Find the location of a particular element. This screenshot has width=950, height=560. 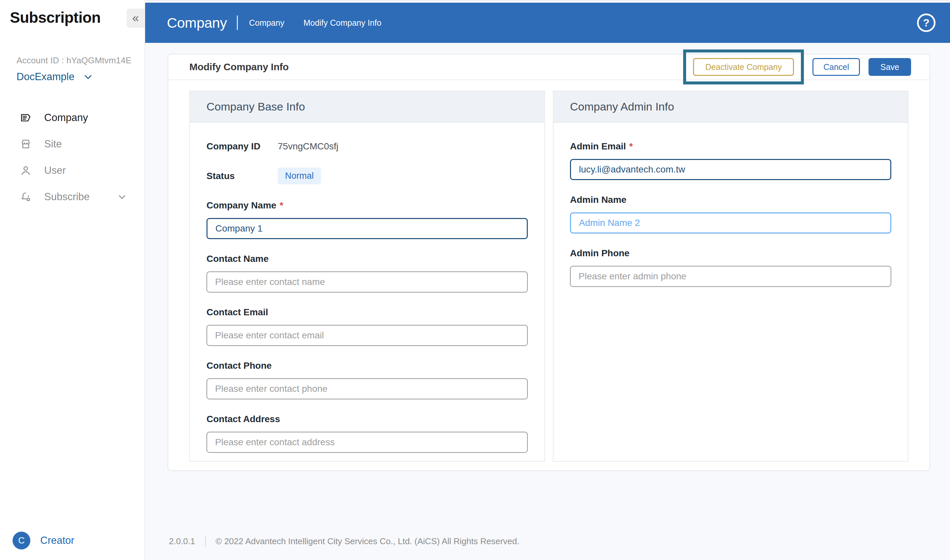

sidebar-item-subscribe: Subscribe is located at coordinates (72, 197).